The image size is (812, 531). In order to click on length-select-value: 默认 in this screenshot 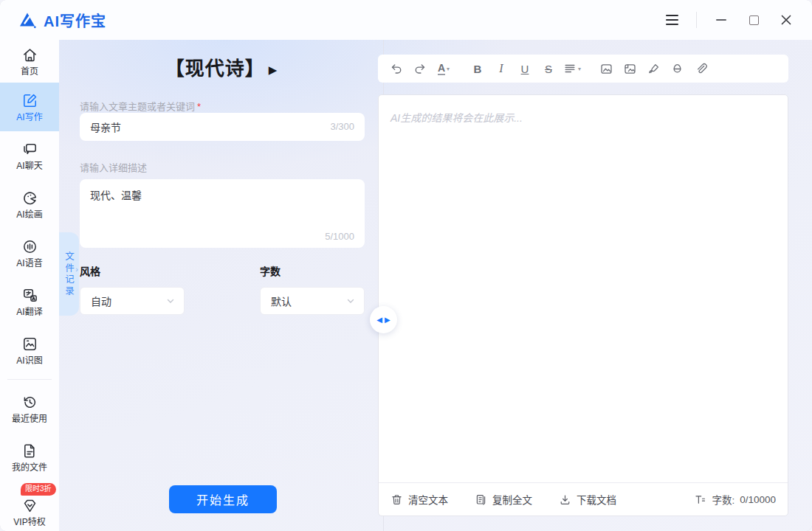, I will do `click(281, 301)`.